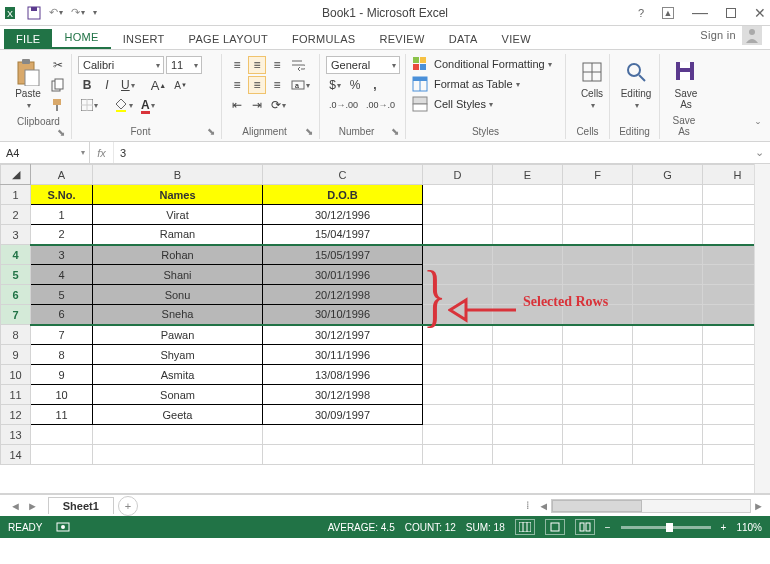 The height and width of the screenshot is (564, 770). Describe the element at coordinates (16, 395) in the screenshot. I see `row-header: 11` at that location.